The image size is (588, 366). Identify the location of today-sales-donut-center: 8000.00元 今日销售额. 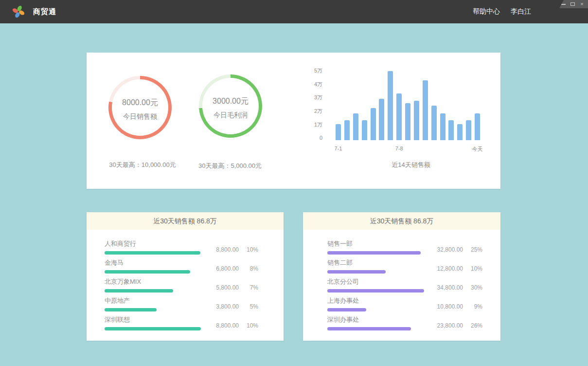
(140, 108).